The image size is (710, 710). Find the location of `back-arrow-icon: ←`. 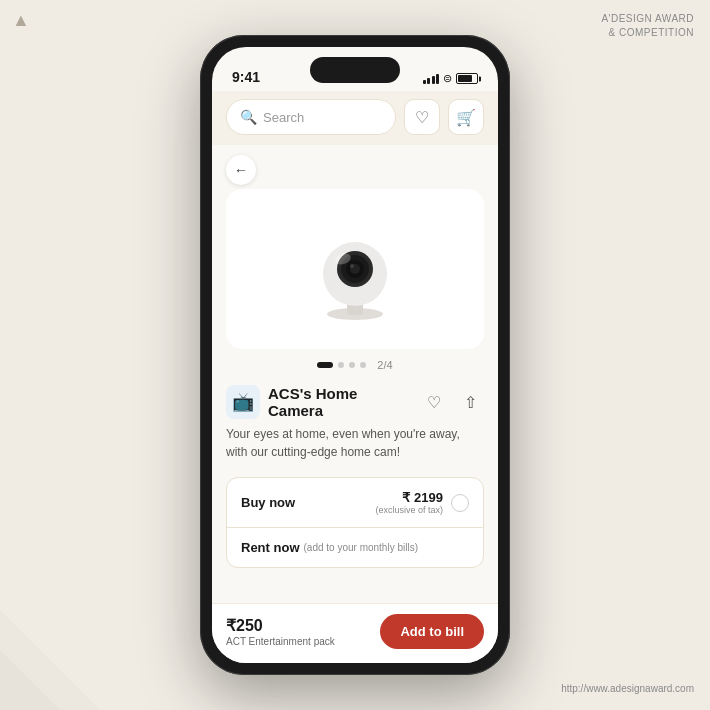

back-arrow-icon: ← is located at coordinates (241, 170).